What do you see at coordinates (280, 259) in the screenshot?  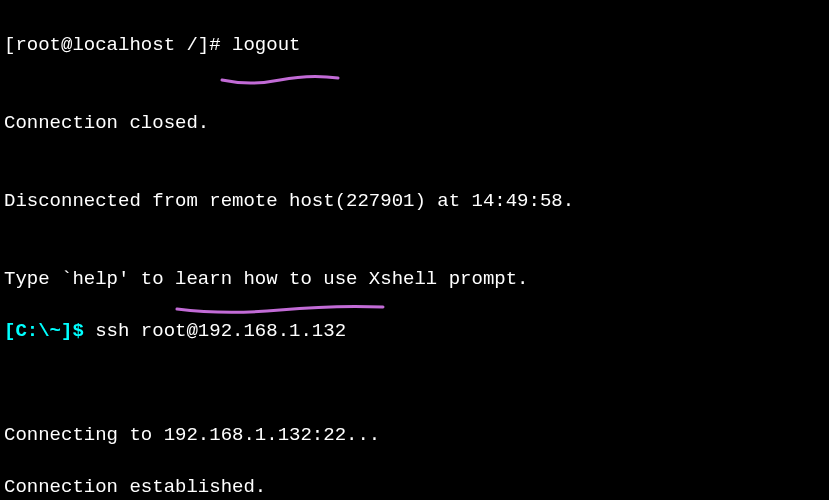 I see `annotation-underline` at bounding box center [280, 259].